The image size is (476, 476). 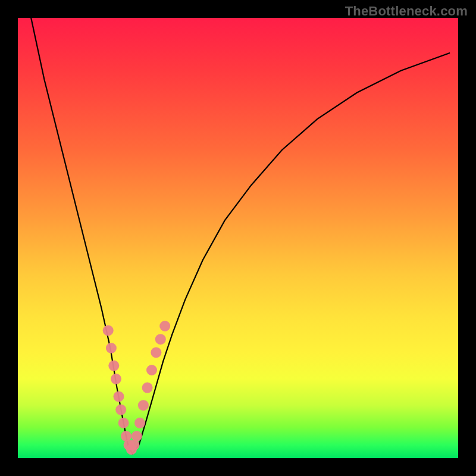 What do you see at coordinates (137, 388) in the screenshot?
I see `marker-group` at bounding box center [137, 388].